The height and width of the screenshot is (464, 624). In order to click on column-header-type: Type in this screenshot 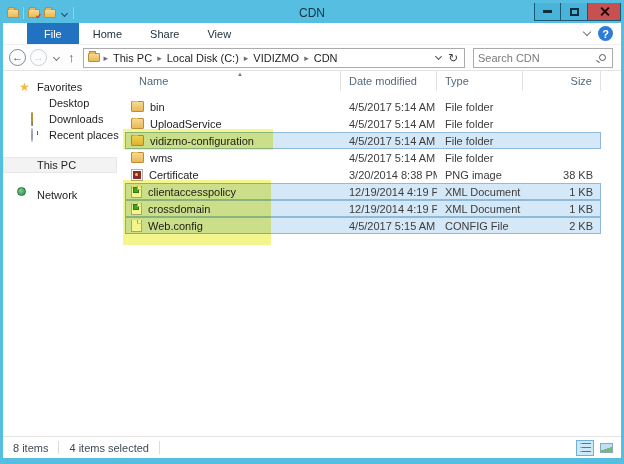, I will do `click(480, 81)`.